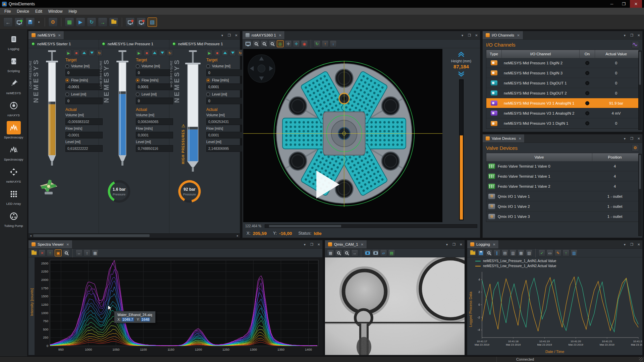 The width and height of the screenshot is (644, 362). Describe the element at coordinates (66, 253) in the screenshot. I see `zoom-icon` at that location.